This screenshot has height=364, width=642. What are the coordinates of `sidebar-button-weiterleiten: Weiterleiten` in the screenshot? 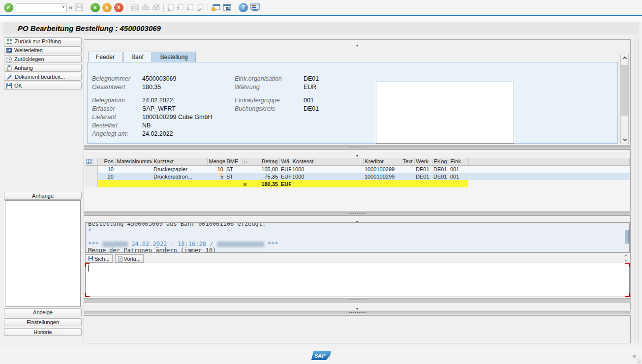 It's located at (43, 50).